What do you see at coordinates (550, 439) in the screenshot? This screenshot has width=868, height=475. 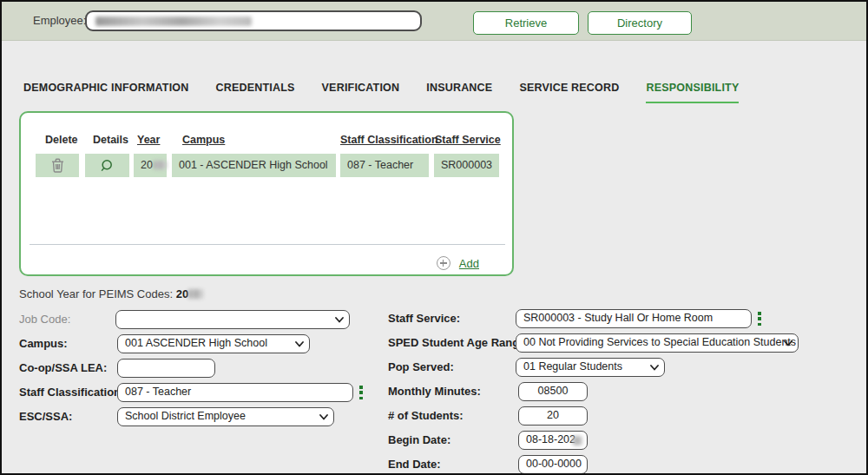 I see `begin-date-value: 08-18-202` at bounding box center [550, 439].